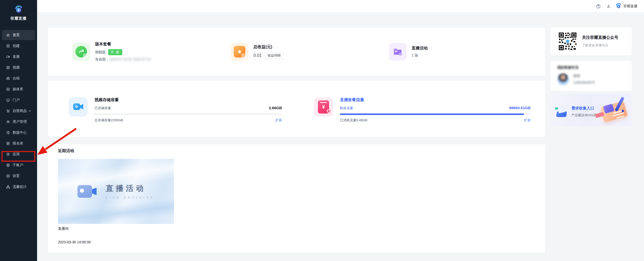 The width and height of the screenshot is (644, 261). I want to click on sidebar-item-label: 数据中心, so click(20, 133).